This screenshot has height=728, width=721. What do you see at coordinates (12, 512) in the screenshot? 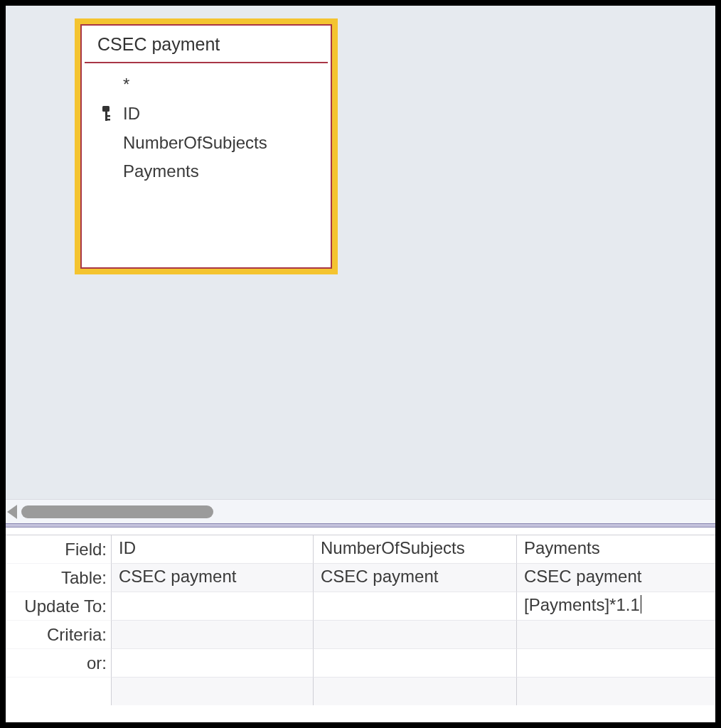
I see `scroll-left-icon` at bounding box center [12, 512].